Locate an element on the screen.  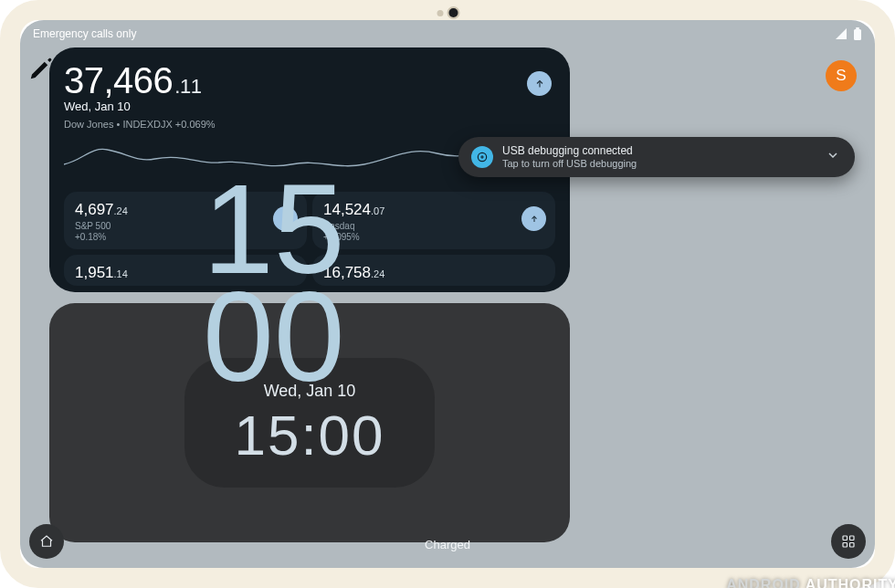
status-bar: Emergency calls only is located at coordinates (448, 34).